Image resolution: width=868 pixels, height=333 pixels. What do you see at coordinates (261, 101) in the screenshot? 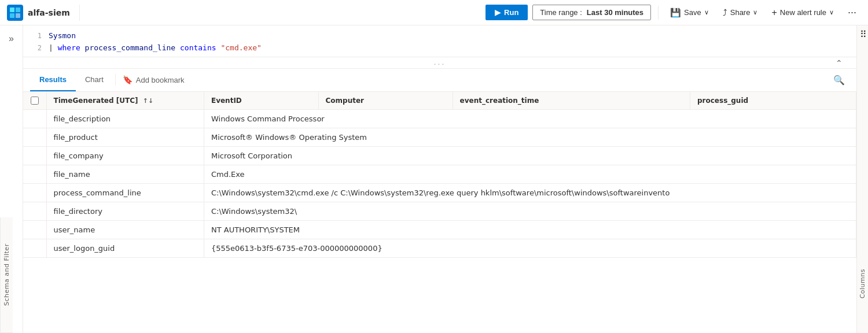
I see `col-header-eventid: EventID` at bounding box center [261, 101].